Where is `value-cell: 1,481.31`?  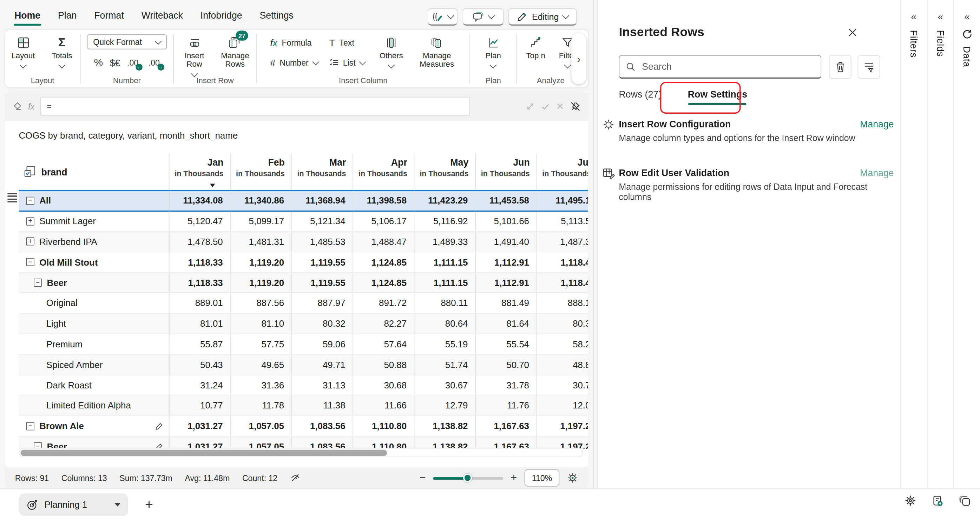
value-cell: 1,481.31 is located at coordinates (261, 242).